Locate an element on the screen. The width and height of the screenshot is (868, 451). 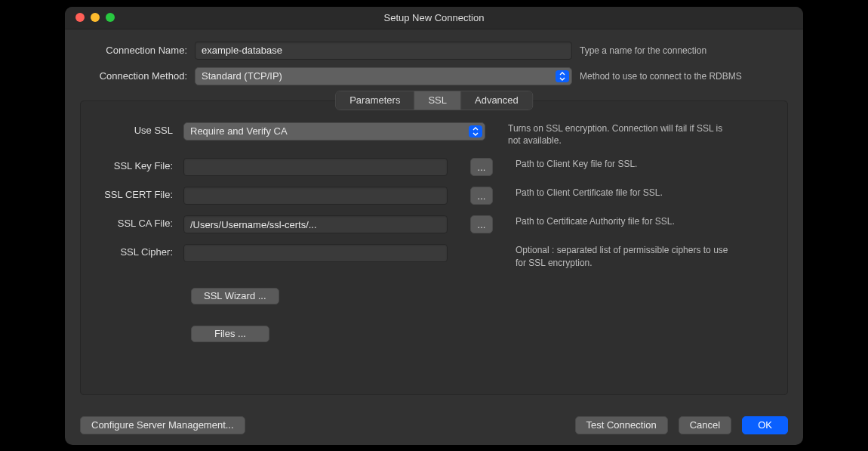
ssl-ca-file-label: SSL CA File: is located at coordinates (137, 222).